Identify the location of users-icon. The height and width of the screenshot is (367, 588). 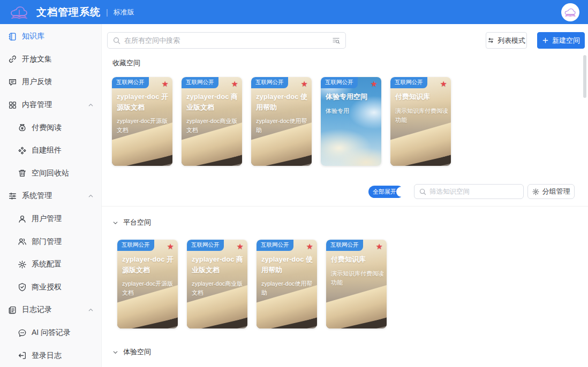
(22, 242).